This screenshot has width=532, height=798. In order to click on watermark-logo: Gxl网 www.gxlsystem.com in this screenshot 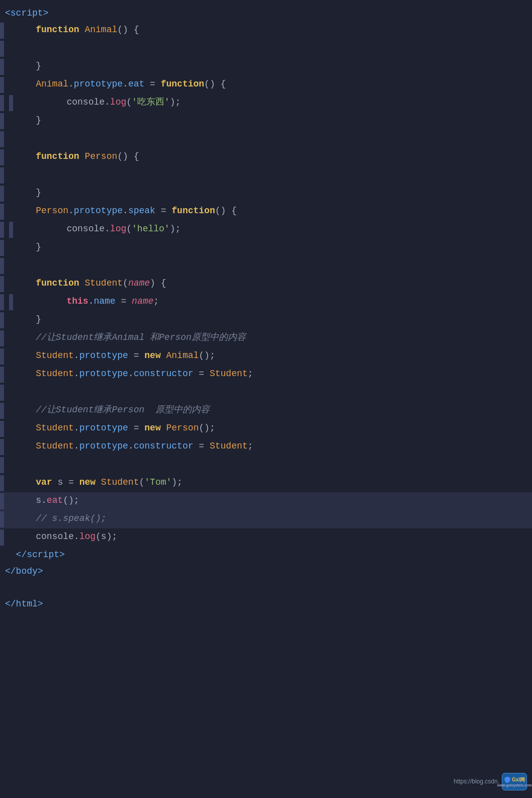, I will do `click(514, 781)`.